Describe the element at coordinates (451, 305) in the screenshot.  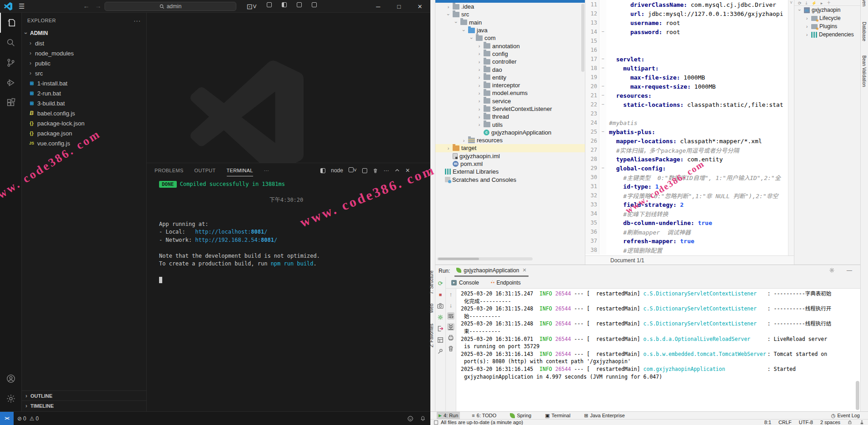
I see `down-stack-trace-icon: ↓` at that location.